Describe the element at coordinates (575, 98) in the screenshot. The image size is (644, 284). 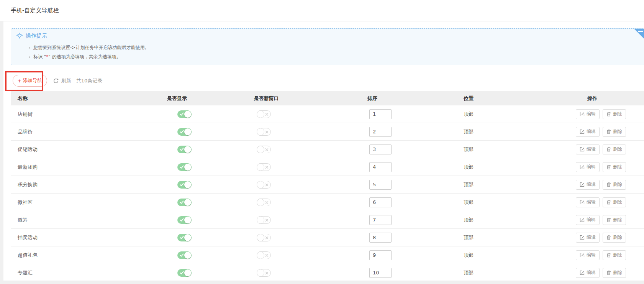
I see `col-header-actions: 操作` at that location.